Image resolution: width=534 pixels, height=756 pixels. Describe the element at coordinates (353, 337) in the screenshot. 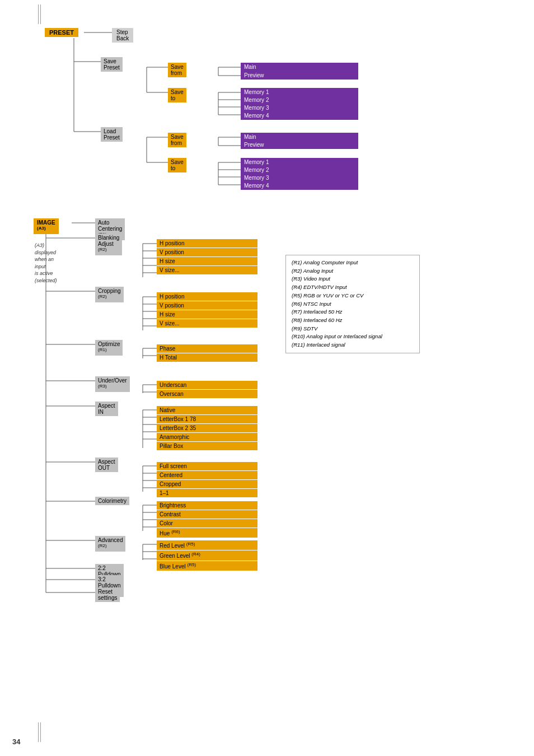

I see `info-line-10: (R10) Analog input or Interlaced signal` at that location.